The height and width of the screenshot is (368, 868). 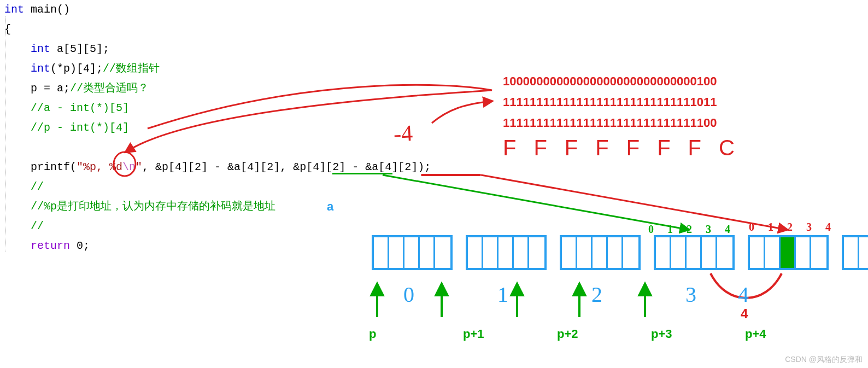 What do you see at coordinates (462, 112) in the screenshot?
I see `red-arrow-neg4-to-bin` at bounding box center [462, 112].